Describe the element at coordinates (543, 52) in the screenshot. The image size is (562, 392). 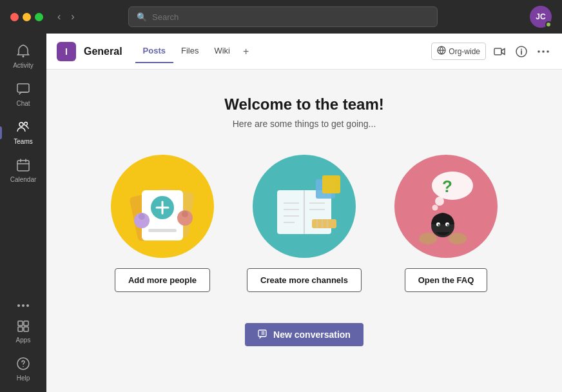
I see `more-actions-button` at that location.